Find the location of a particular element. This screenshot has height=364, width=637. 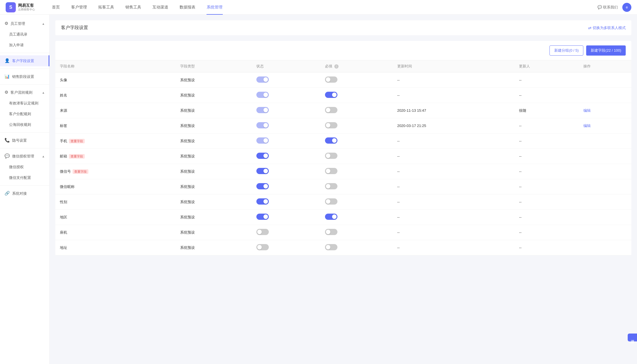

switch-mode-btn: ⇄ 切换为多联系人模式 is located at coordinates (607, 28).